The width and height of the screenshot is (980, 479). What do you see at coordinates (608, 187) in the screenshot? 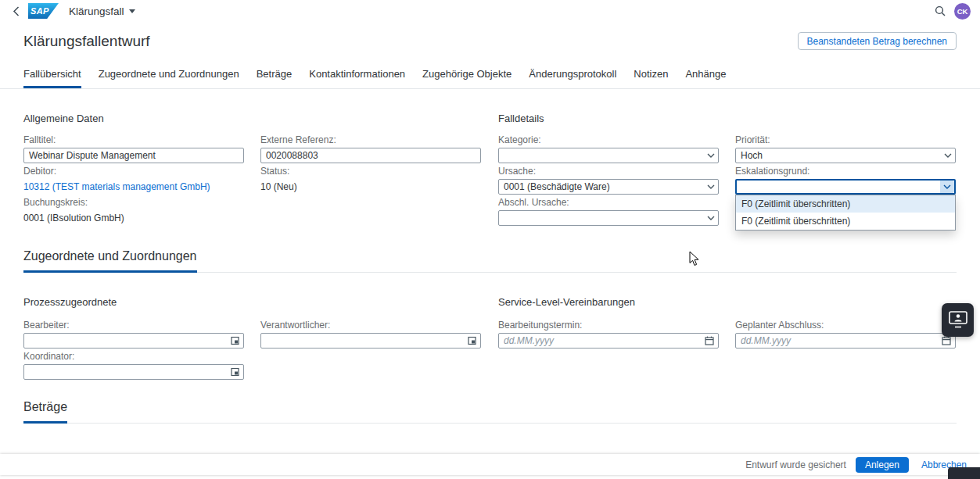
I see `ursache-select` at bounding box center [608, 187].